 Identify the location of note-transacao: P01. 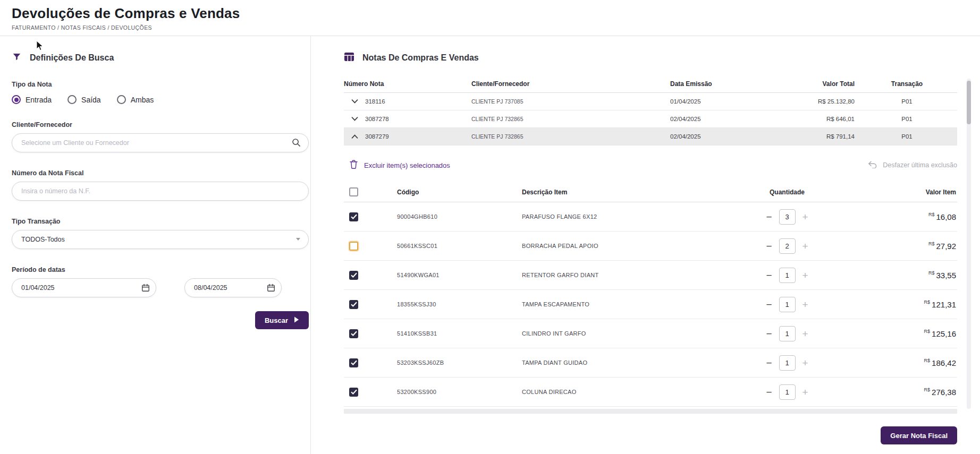
(907, 101).